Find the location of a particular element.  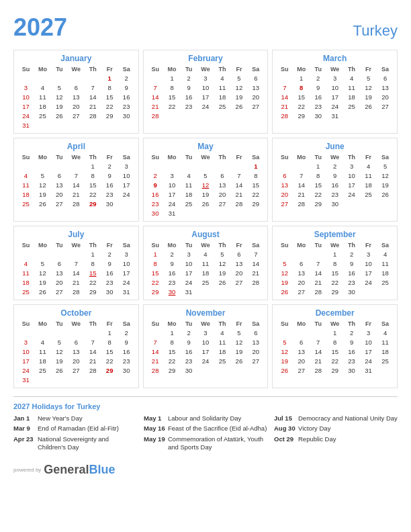

holiday-entry: Oct 29Republic Day is located at coordinates (336, 439).